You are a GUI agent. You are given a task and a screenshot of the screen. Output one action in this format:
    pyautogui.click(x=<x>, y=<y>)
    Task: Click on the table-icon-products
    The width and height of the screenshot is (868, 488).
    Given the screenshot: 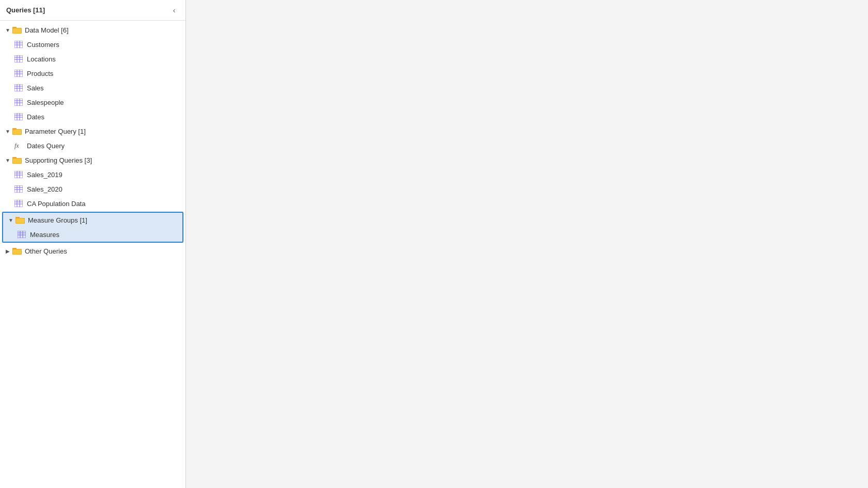 What is the action you would take?
    pyautogui.click(x=19, y=73)
    